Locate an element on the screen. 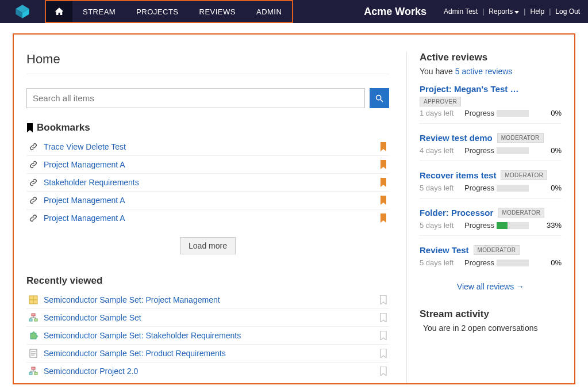 The image size is (588, 389). recent-item-link: Semiconductor Sample Set: Product Requir… is located at coordinates (209, 353).